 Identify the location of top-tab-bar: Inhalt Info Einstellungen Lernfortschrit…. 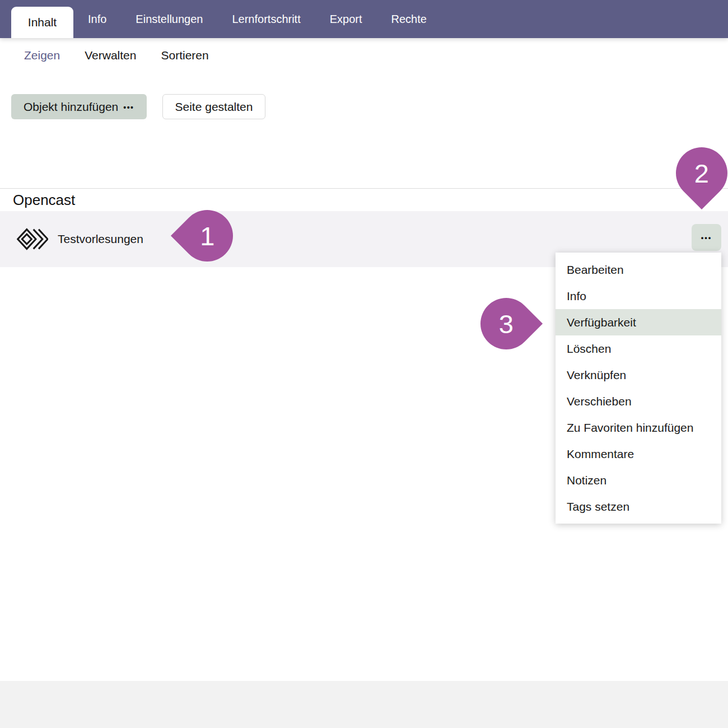
(364, 19).